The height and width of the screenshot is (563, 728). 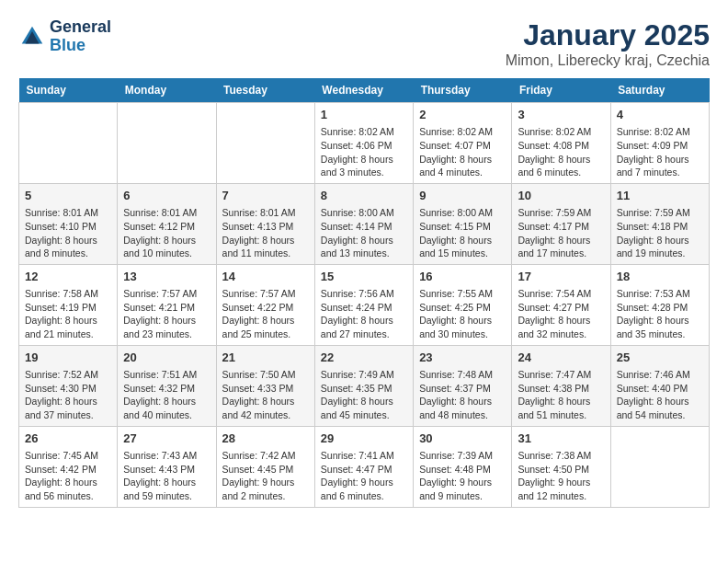 What do you see at coordinates (166, 234) in the screenshot?
I see `day-info: Sunrise: 8:01 AM Sunset: 4:12 PM Dayligh…` at bounding box center [166, 234].